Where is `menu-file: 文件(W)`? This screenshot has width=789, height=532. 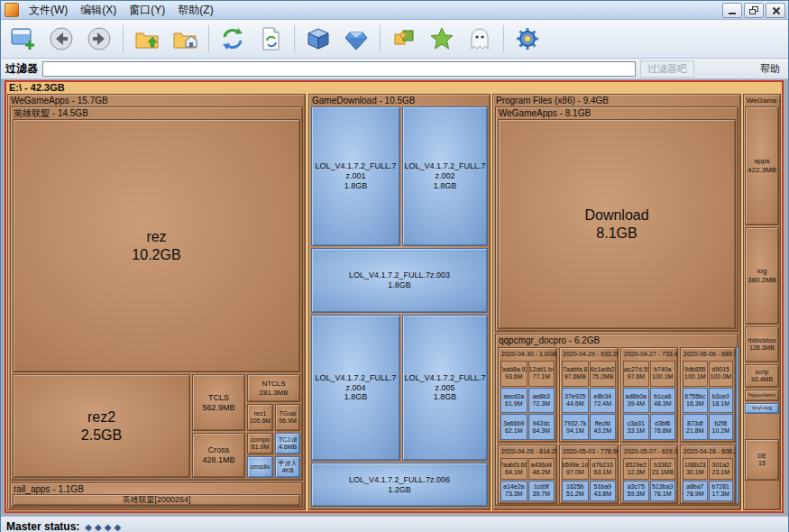 menu-file: 文件(W) is located at coordinates (49, 11).